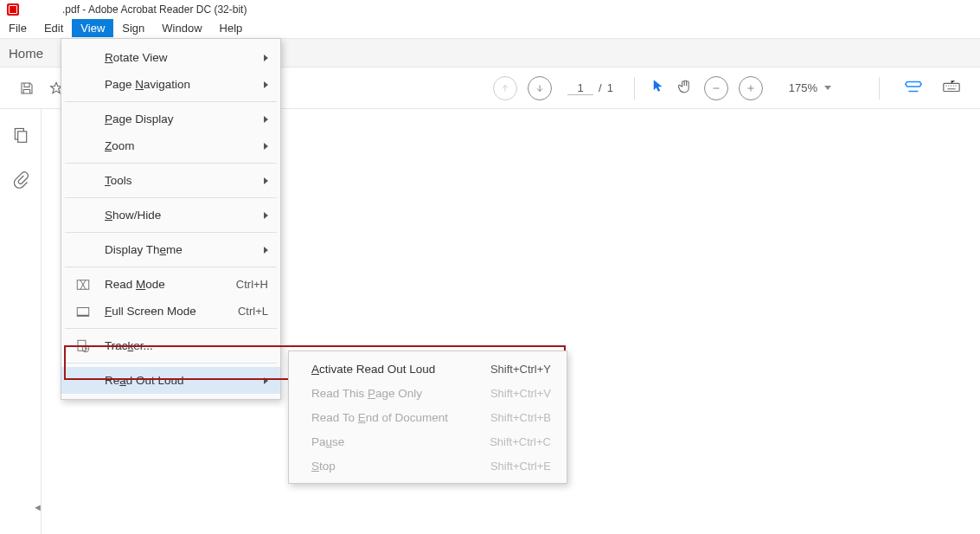 The image size is (980, 534). What do you see at coordinates (427, 441) in the screenshot?
I see `submenu-item: PauseShift+Ctrl+C` at bounding box center [427, 441].